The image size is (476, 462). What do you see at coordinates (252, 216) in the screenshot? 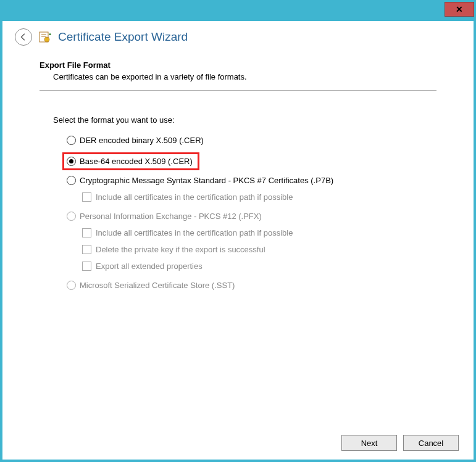
I see `radio-pfx: Personal Information Exchange - PKCS #12…` at bounding box center [252, 216].